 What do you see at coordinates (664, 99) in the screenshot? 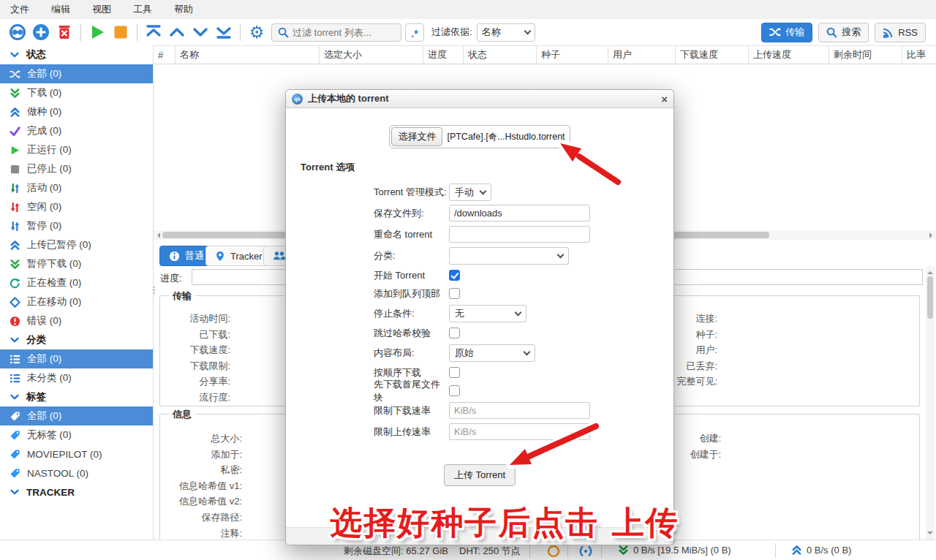
I see `close-icon: ×` at bounding box center [664, 99].